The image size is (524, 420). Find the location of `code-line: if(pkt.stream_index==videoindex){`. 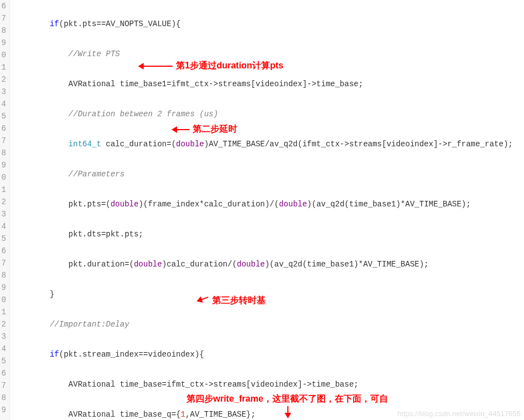

code-line: if(pkt.stream_index==videoindex){ is located at coordinates (268, 354).